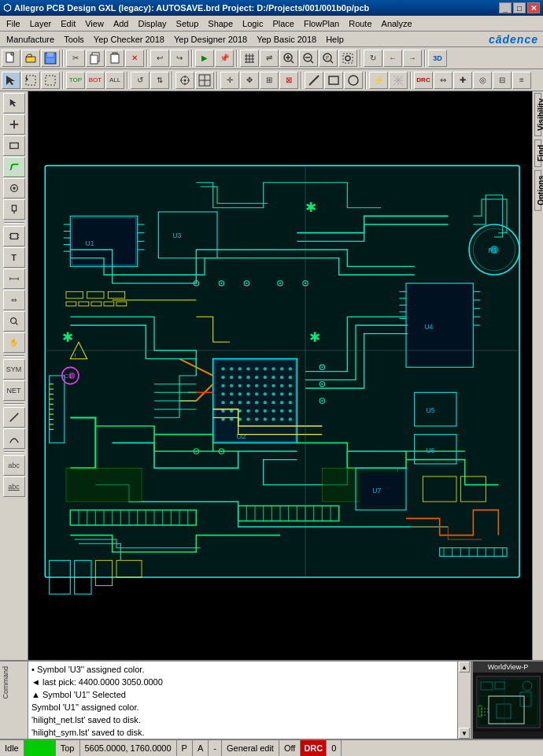 This screenshot has width=543, height=756. Describe the element at coordinates (398, 80) in the screenshot. I see `ratsnest-button` at that location.